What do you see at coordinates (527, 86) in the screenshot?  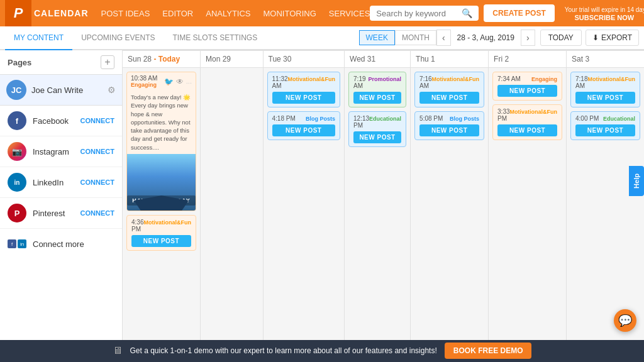 I see `post-card-fri-734: 7:34 AM Engaging NEW POST` at bounding box center [527, 86].